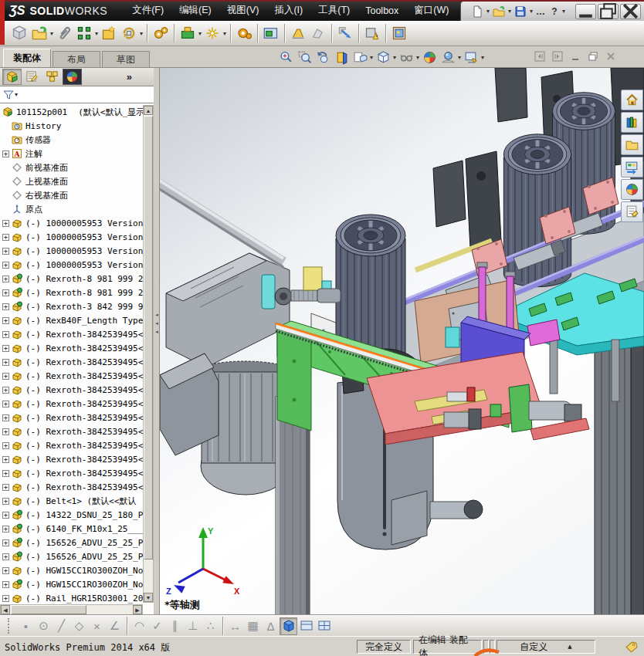 This screenshot has width=644, height=656. What do you see at coordinates (12, 77) in the screenshot?
I see `featuremanager-tree-button` at bounding box center [12, 77].